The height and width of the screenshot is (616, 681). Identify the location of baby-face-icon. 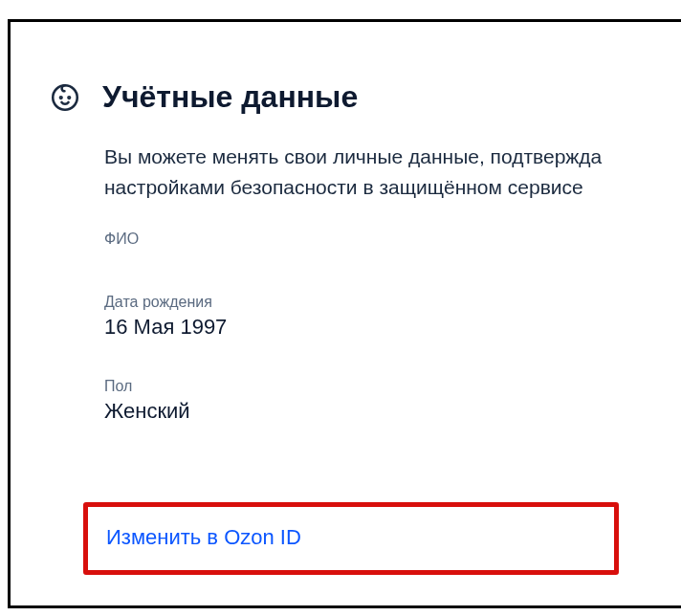
(65, 98).